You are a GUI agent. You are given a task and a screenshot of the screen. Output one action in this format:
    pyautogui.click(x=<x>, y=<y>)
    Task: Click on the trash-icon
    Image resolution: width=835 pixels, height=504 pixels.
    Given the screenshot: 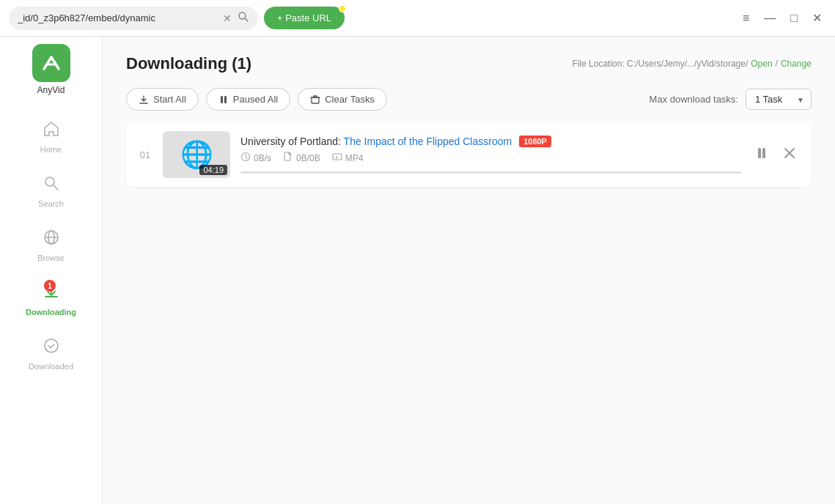 What is the action you would take?
    pyautogui.click(x=315, y=100)
    